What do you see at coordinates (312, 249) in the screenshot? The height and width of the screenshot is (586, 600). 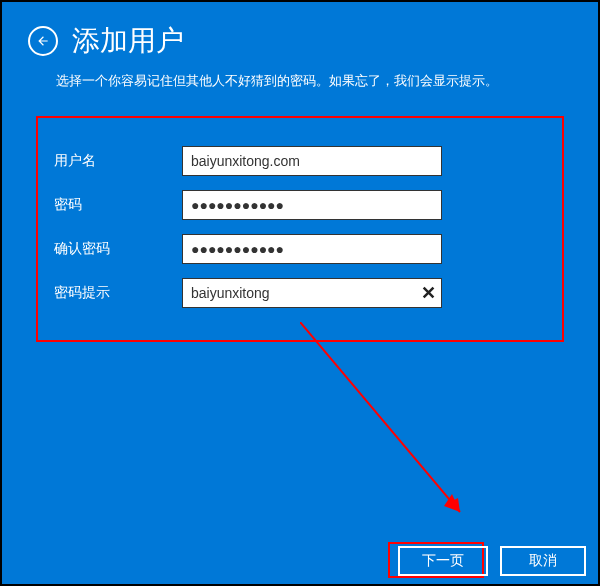 I see `confirm-password-input` at bounding box center [312, 249].